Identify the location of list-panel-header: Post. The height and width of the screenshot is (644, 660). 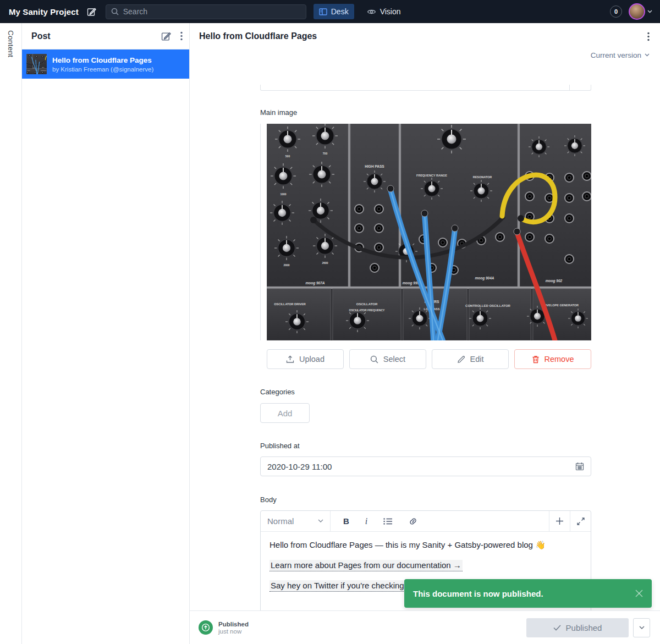
(106, 36).